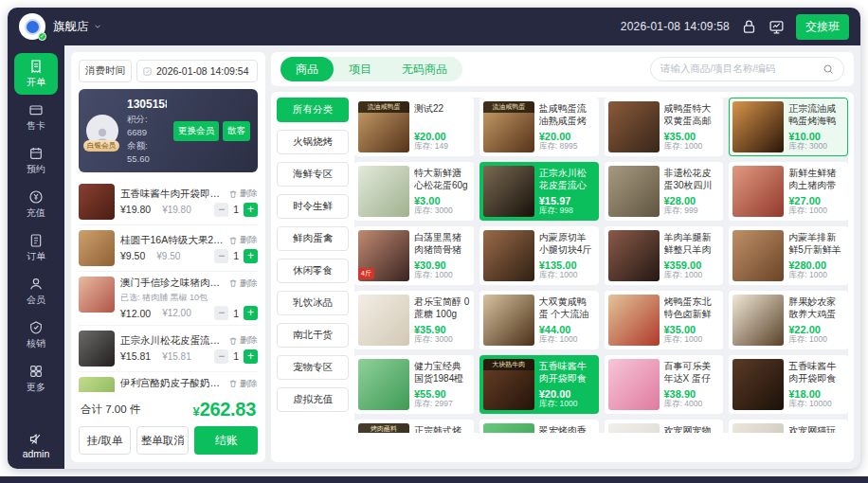 The width and height of the screenshot is (868, 483). What do you see at coordinates (788, 426) in the screenshot?
I see `product-card: 欢宠网猫玩具猫咪...` at bounding box center [788, 426].